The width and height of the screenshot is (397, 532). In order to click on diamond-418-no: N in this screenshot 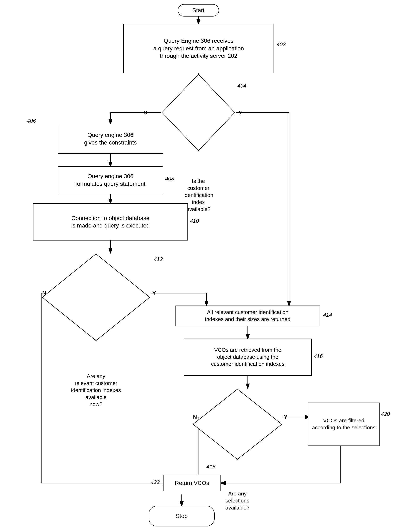, I will do `click(195, 417)`.